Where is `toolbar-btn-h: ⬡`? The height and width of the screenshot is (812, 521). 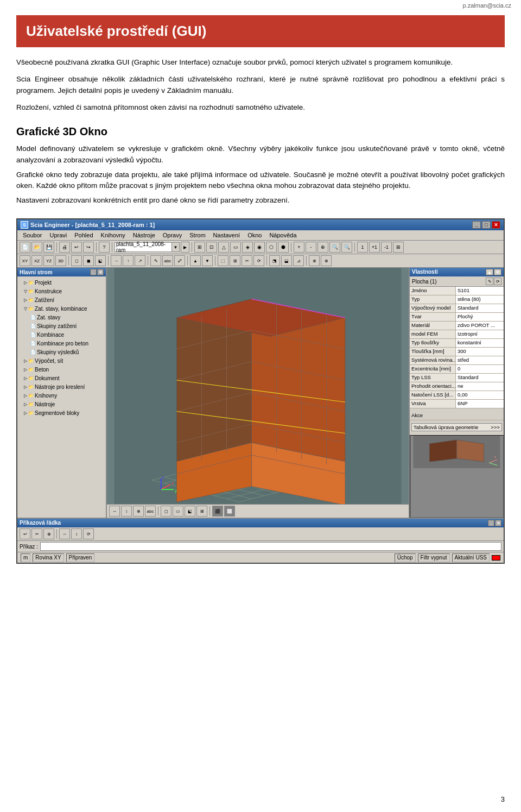
toolbar-btn-h: ⬡ is located at coordinates (271, 247).